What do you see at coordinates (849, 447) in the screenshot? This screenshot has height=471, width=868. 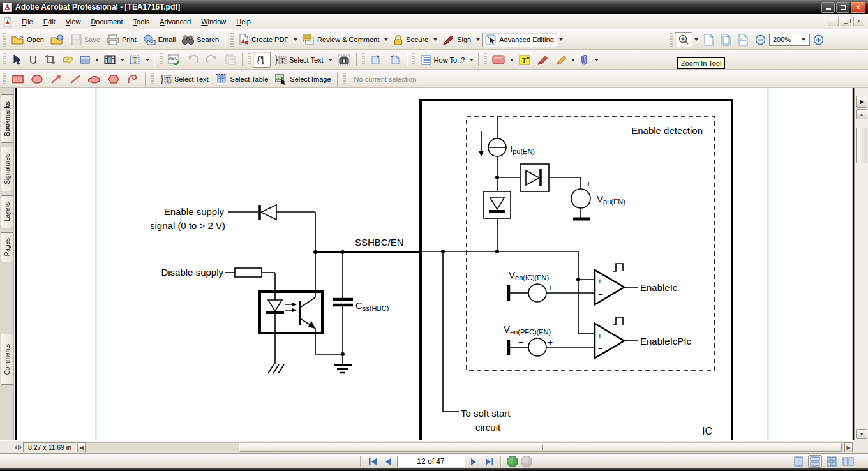 I see `hscroll-right-button: ▶` at bounding box center [849, 447].